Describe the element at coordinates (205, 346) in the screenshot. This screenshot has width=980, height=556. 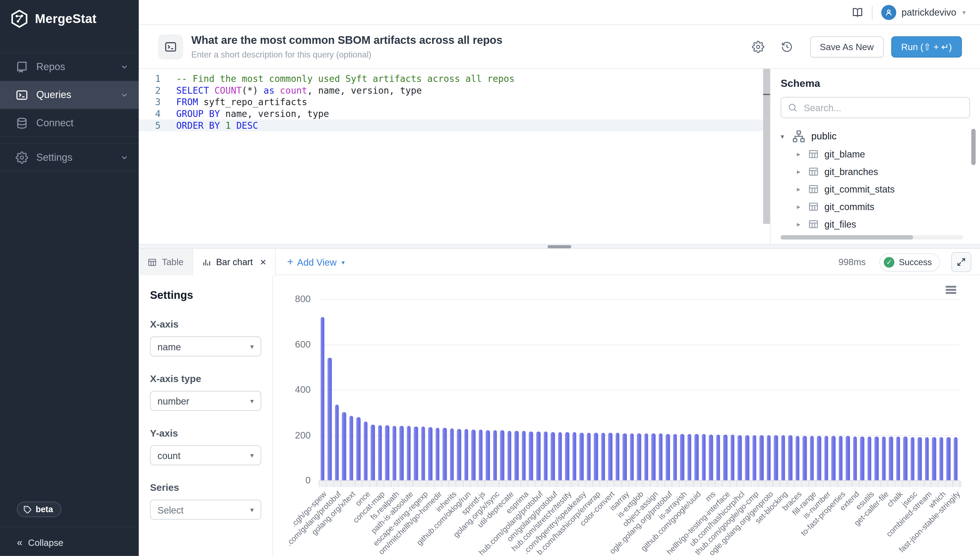
I see `select-x-axis: name▾` at that location.